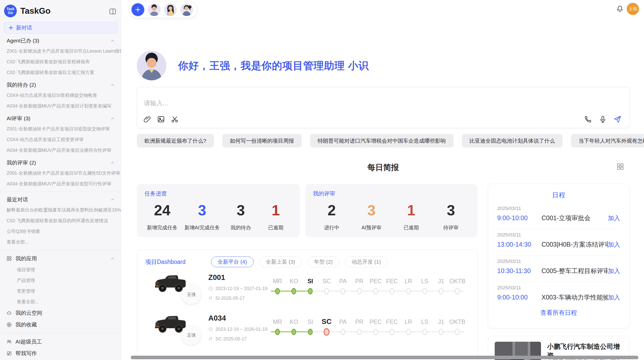  I want to click on stat: 1已逾期, so click(276, 216).